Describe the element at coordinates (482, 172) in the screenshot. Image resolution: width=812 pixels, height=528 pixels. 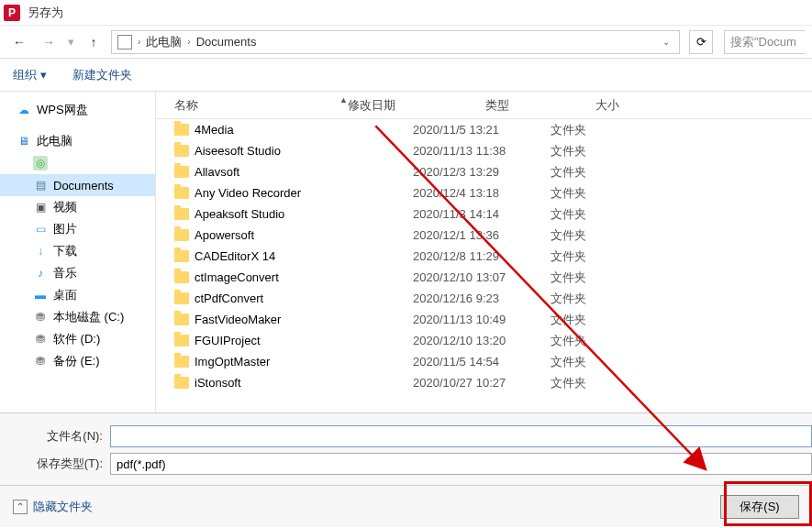
I see `file-date: 2020/12/3 13:29` at that location.